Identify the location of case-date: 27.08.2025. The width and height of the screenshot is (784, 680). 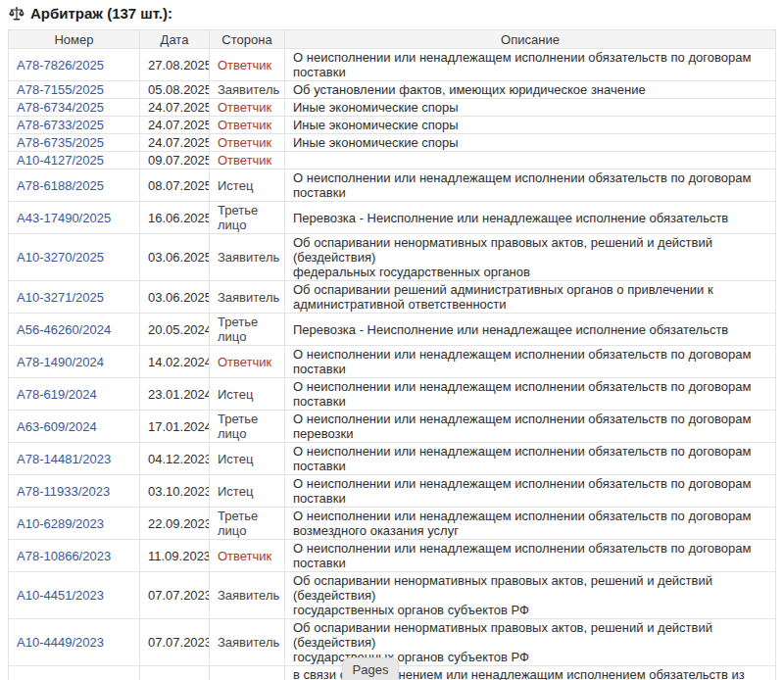
(174, 65).